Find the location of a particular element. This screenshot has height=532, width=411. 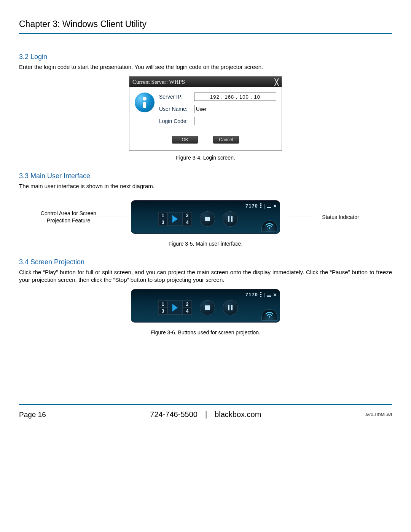

callout-control-area: Control Area for Screen Projection Featu… is located at coordinates (68, 217).